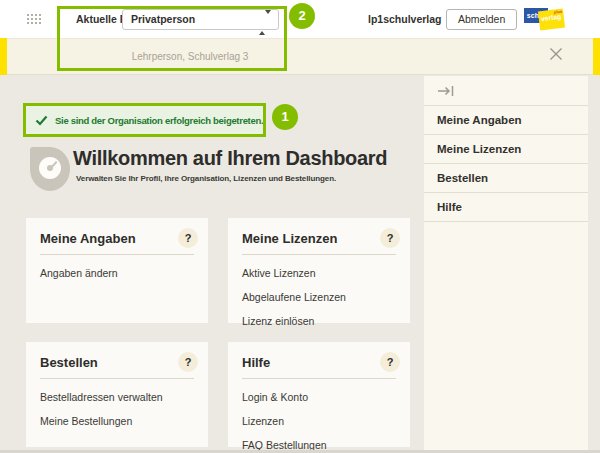  Describe the element at coordinates (230, 158) in the screenshot. I see `page-title: Willkommen auf Ihrem Dashboard` at that location.